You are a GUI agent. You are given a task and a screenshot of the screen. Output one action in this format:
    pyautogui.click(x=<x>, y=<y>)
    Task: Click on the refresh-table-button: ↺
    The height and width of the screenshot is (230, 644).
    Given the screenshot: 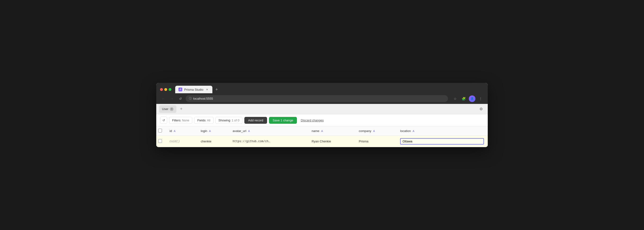 What is the action you would take?
    pyautogui.click(x=164, y=120)
    